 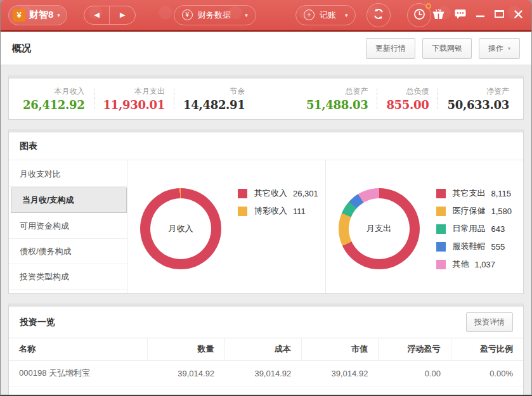 I want to click on legend-label: 其他, so click(x=461, y=264).